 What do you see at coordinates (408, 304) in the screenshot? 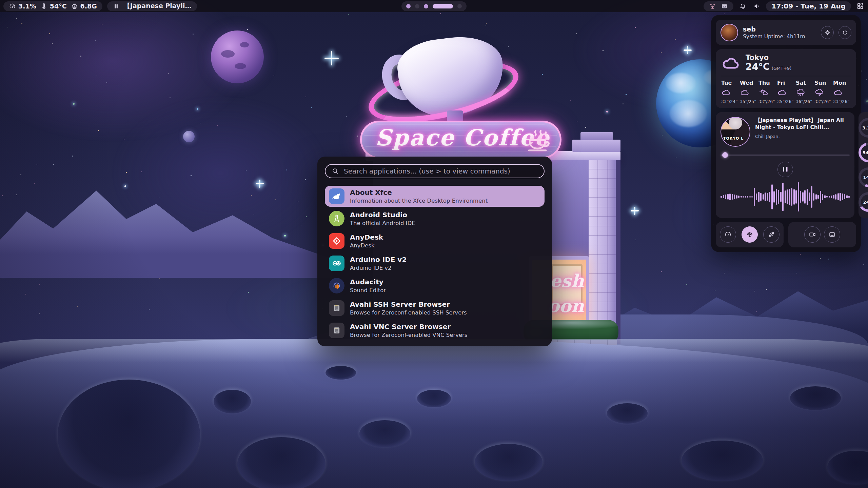
I see `app-name: Avahi SSH Server Browser` at bounding box center [408, 304].